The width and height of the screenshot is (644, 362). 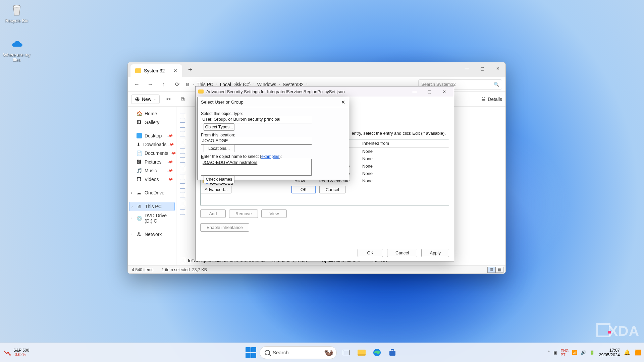 What do you see at coordinates (175, 71) in the screenshot?
I see `close-tab-icon: ✕` at bounding box center [175, 71].